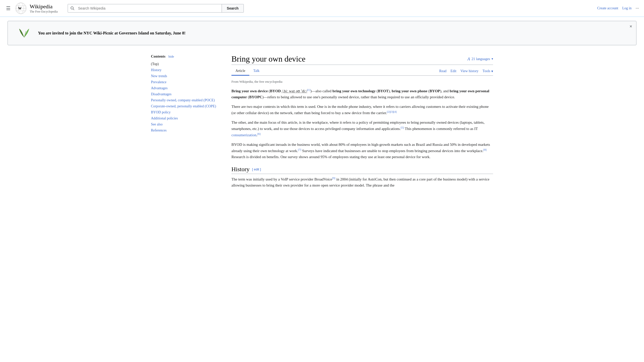 This screenshot has width=644, height=362. What do you see at coordinates (20, 9) in the screenshot?
I see `svg-text: W` at bounding box center [20, 9].